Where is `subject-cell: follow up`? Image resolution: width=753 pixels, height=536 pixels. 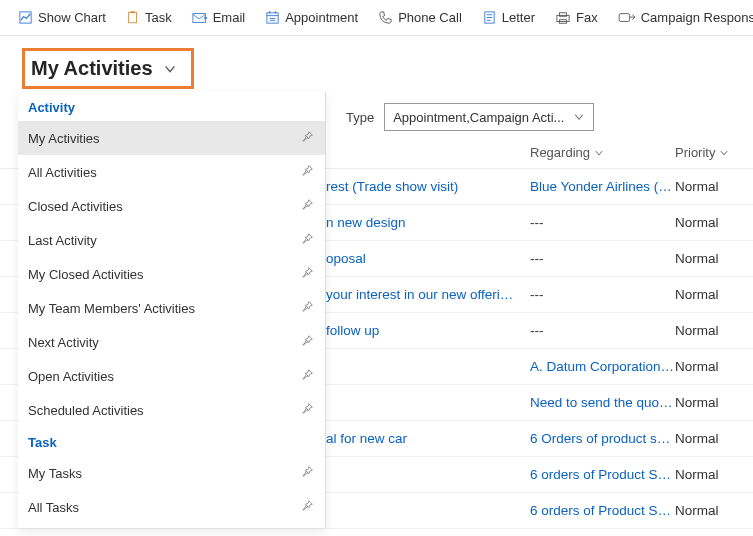 subject-cell: follow up is located at coordinates (428, 330).